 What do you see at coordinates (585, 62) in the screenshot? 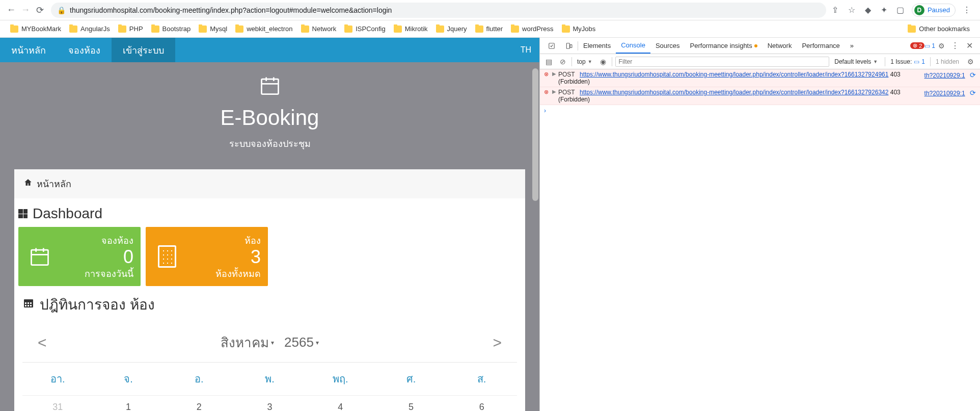
I see `context-selector: top▼` at bounding box center [585, 62].